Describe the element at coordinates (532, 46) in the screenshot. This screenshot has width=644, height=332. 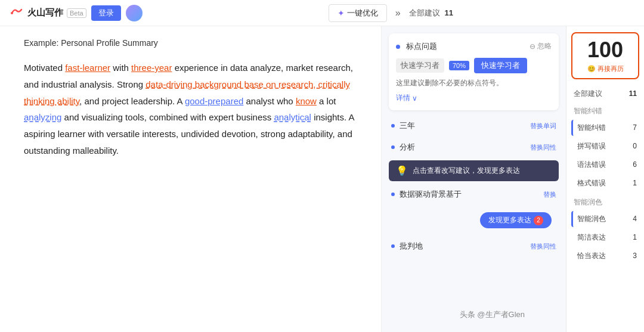
I see `ignore-icon: ⊖` at that location.